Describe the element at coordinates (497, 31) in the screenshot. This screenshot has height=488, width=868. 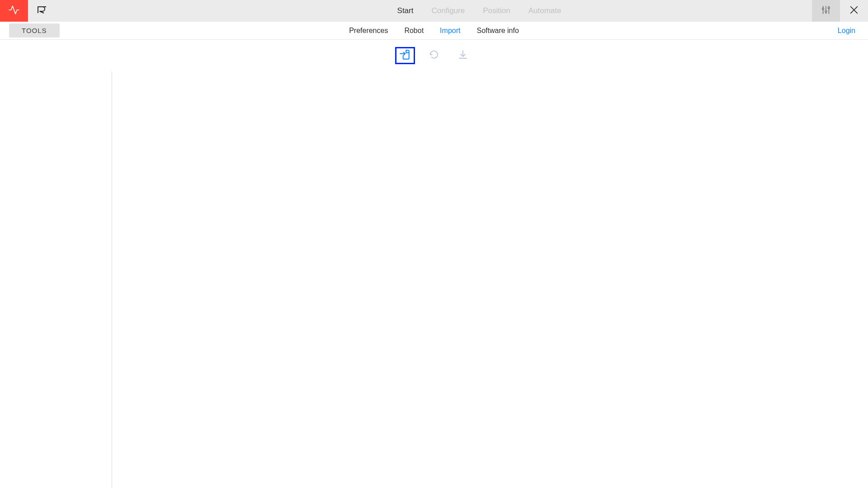
I see `subnav-software-info: Software info` at that location.